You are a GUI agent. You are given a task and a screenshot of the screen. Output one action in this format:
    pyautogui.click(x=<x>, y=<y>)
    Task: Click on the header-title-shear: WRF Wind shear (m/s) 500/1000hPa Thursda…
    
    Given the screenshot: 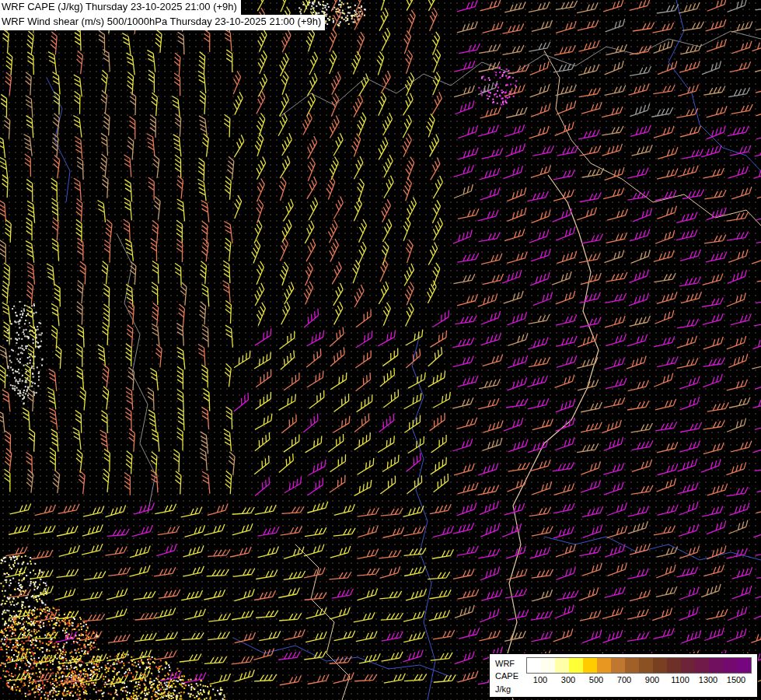 What is the action you would take?
    pyautogui.click(x=162, y=22)
    